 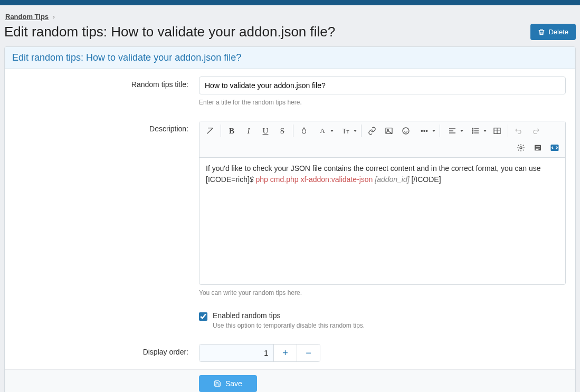 I want to click on delete-button-label: Delete, so click(x=558, y=32).